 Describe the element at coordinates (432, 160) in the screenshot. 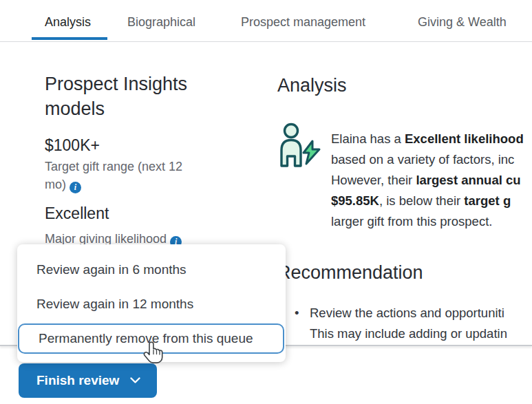

I see `analysis-line: based on a variety of factors, inc` at that location.